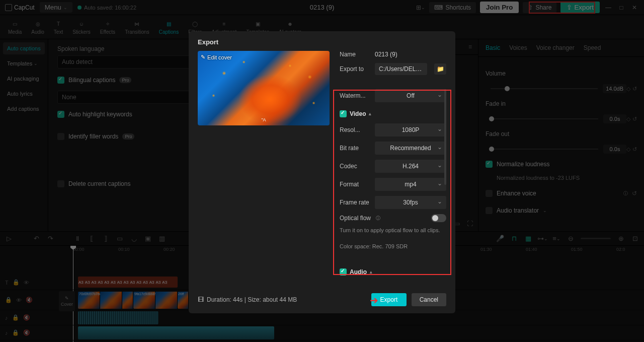 This screenshot has width=644, height=342. What do you see at coordinates (411, 130) in the screenshot?
I see `resolution-select: 1080P` at bounding box center [411, 130].